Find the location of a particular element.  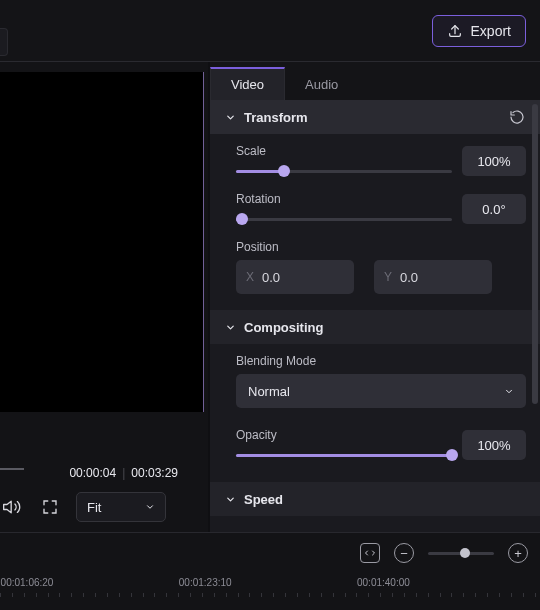

scale-label: Scale is located at coordinates (344, 151).